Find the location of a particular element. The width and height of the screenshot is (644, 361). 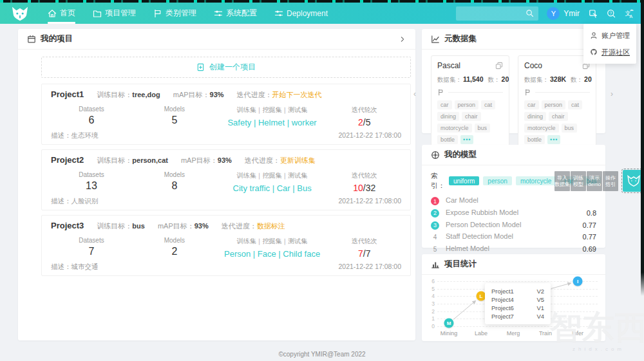

x-tick-label: Merg is located at coordinates (514, 333).